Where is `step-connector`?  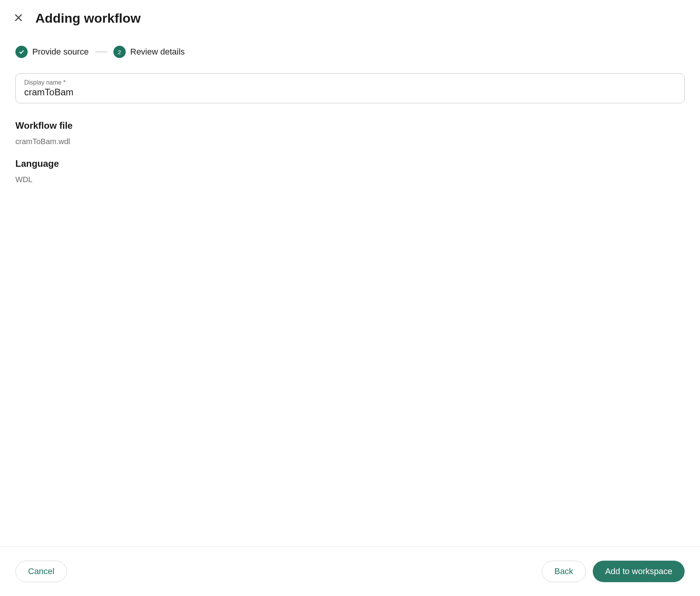
step-connector is located at coordinates (101, 52).